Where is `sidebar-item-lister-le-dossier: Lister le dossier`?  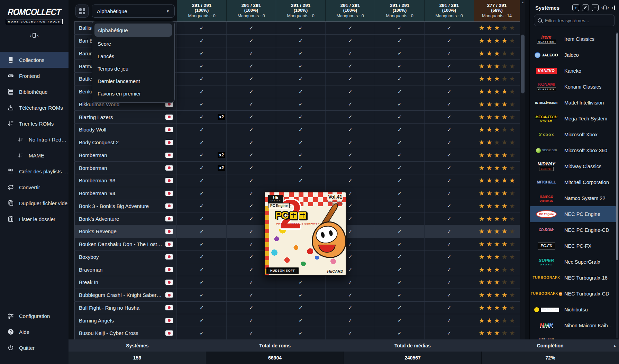
sidebar-item-lister-le-dossier: Lister le dossier is located at coordinates (34, 219).